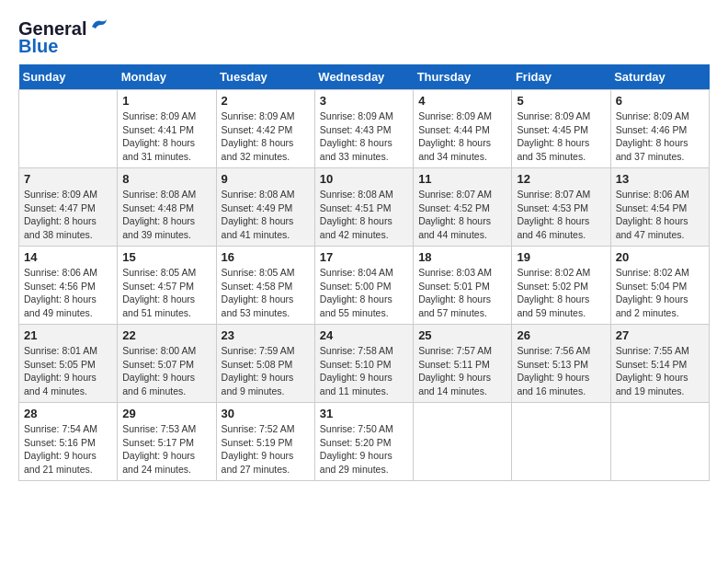 The height and width of the screenshot is (563, 728). I want to click on day-info: Sunrise: 8:09 AMSunset: 4:47 PMDaylight:…, so click(68, 215).